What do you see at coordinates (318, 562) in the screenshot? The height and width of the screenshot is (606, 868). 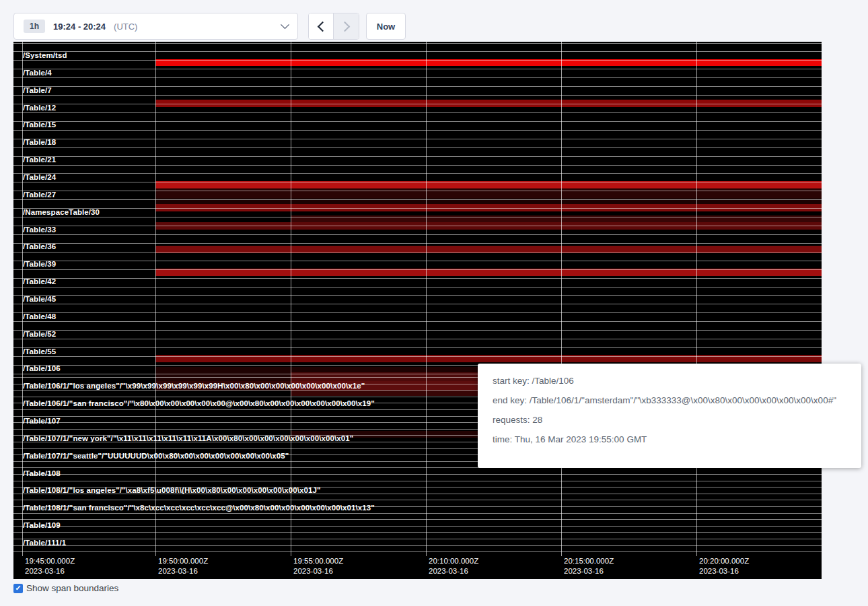 I see `x-tick-time: 19:55:00.000Z` at bounding box center [318, 562].